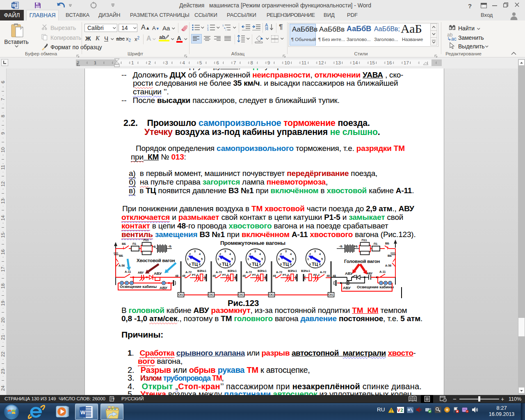 This screenshot has width=525, height=420. What do you see at coordinates (114, 399) in the screenshot?
I see `svg-text: x` at bounding box center [114, 399].